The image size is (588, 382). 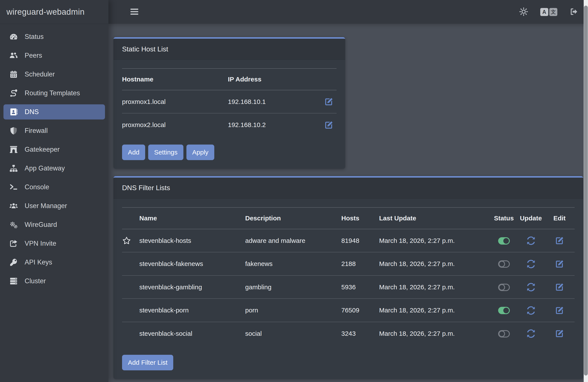 What do you see at coordinates (134, 152) in the screenshot?
I see `add-host-button: Add` at bounding box center [134, 152].